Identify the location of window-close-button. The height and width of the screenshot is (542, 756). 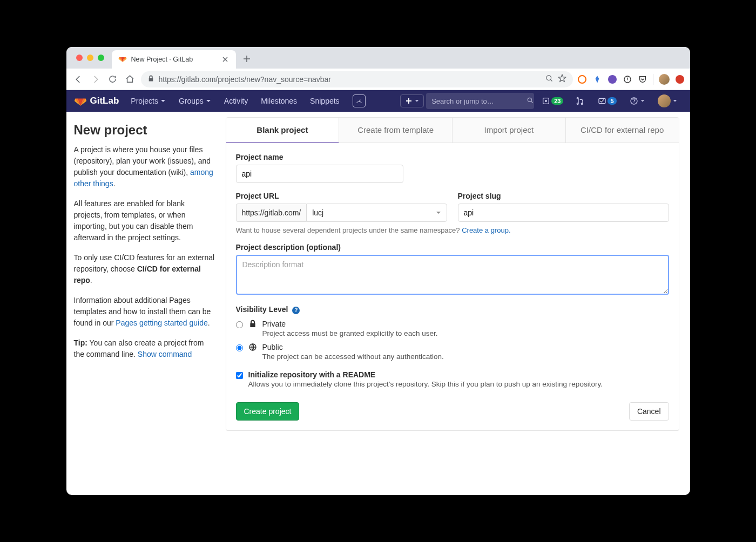
(79, 58).